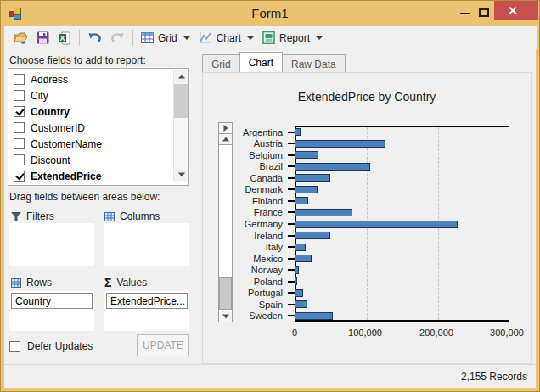  Describe the element at coordinates (292, 37) in the screenshot. I see `report-menu-button: Report` at that location.